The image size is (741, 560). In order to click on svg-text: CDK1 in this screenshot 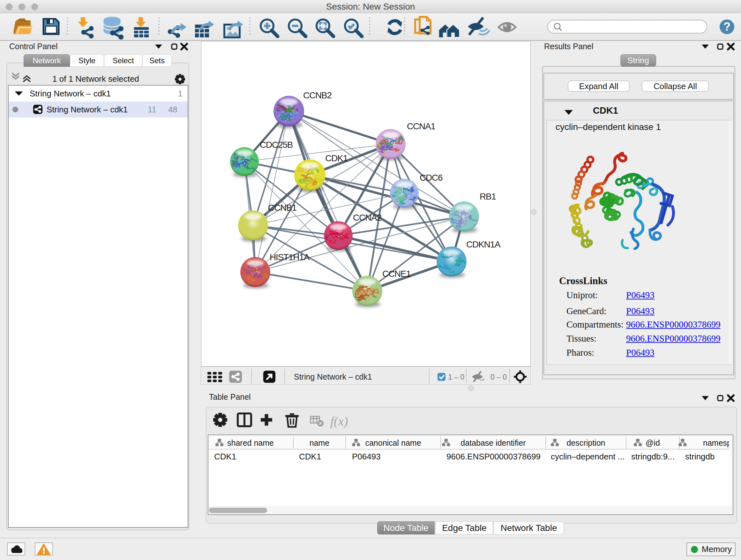, I will do `click(336, 158)`.